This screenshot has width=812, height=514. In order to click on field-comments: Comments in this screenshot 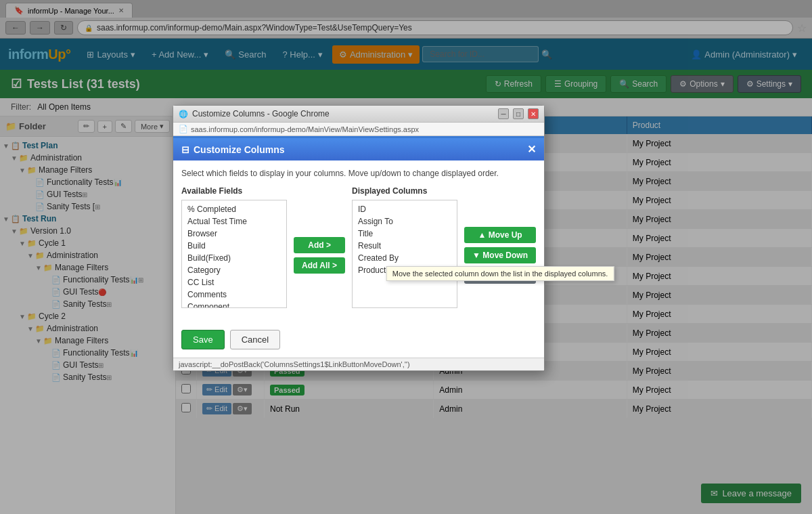, I will do `click(234, 295)`.